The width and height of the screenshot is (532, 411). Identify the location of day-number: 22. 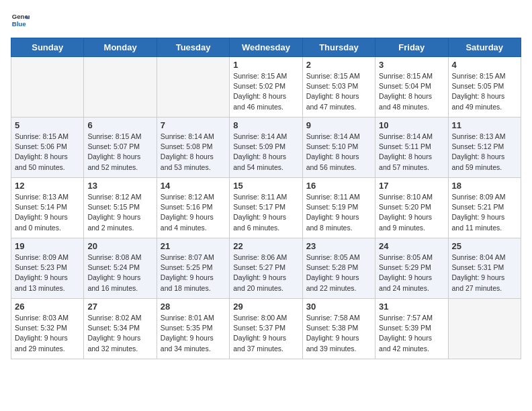
(266, 246).